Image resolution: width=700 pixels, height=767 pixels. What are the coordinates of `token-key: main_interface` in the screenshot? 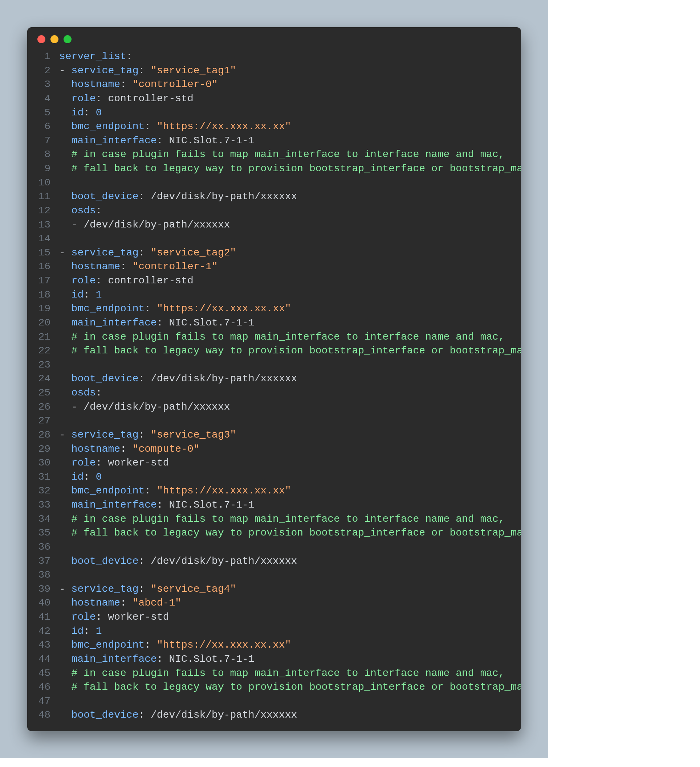 It's located at (114, 141).